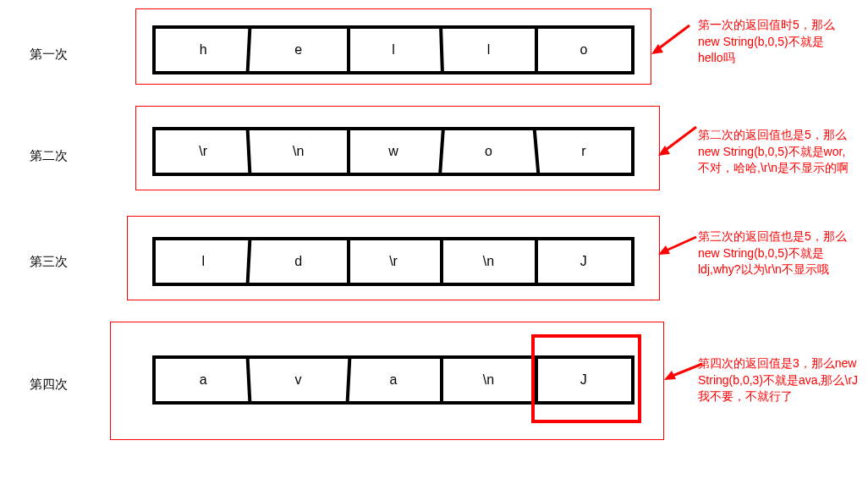 This screenshot has width=868, height=479. Describe the element at coordinates (586, 379) in the screenshot. I see `stale-highlight` at that location.